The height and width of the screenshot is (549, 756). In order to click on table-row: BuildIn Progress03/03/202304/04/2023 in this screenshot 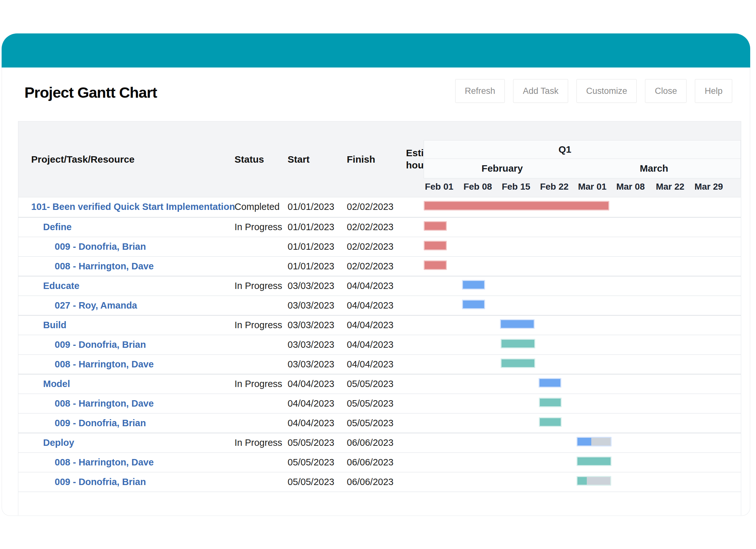, I will do `click(380, 325)`.